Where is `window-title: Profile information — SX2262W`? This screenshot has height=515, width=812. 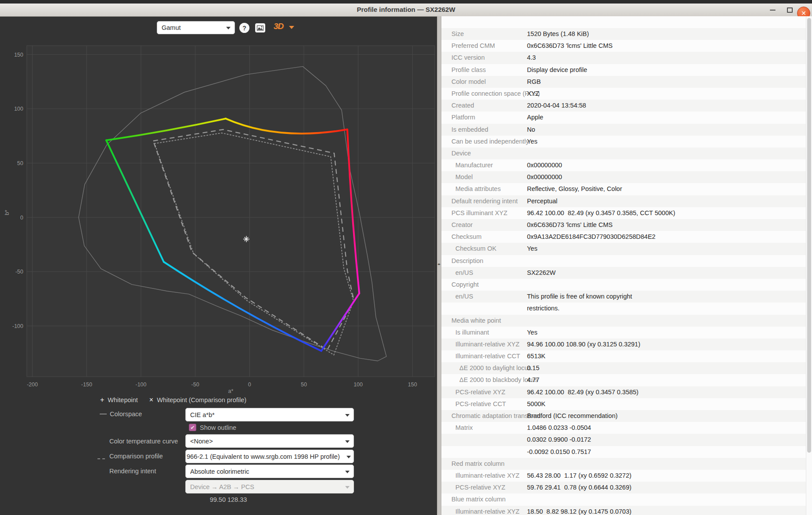 window-title: Profile information — SX2262W is located at coordinates (406, 10).